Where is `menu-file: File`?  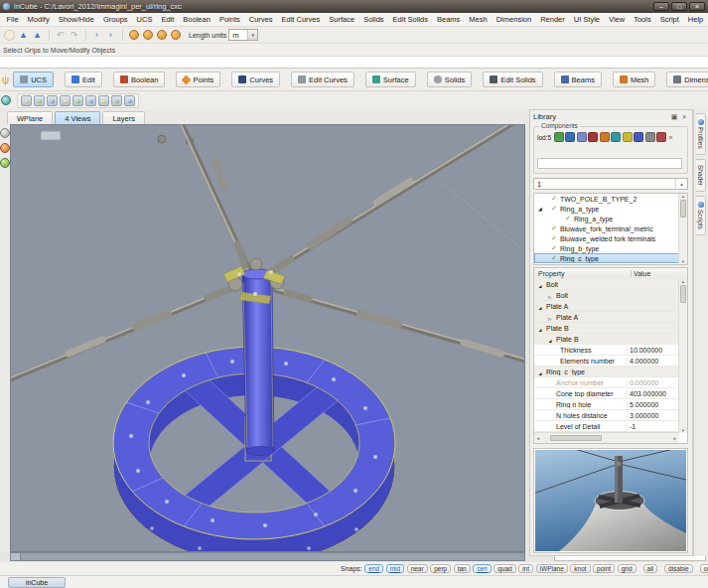 menu-file: File is located at coordinates (12, 20).